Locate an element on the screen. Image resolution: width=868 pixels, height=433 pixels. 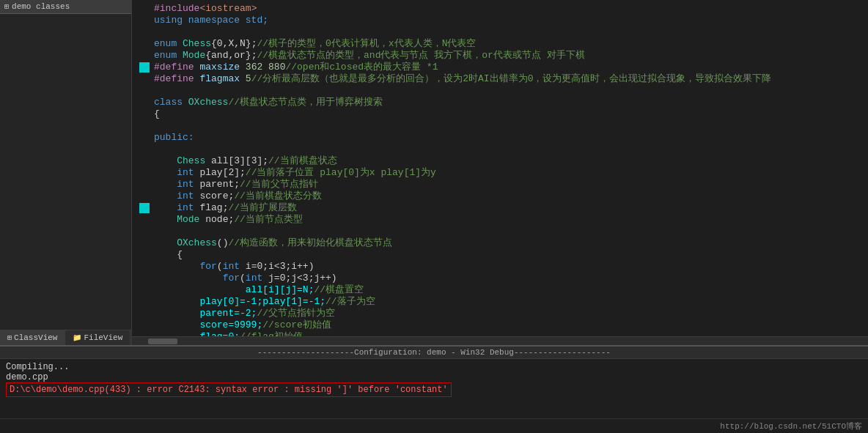
code-line: class OXchess//棋盘状态节点类，用于博弈树搜索 is located at coordinates (500, 103).